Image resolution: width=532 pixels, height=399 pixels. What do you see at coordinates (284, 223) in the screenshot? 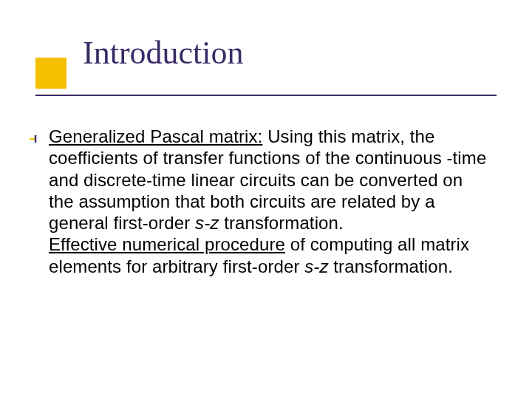
I see `body-text-1b: transformation.` at bounding box center [284, 223].